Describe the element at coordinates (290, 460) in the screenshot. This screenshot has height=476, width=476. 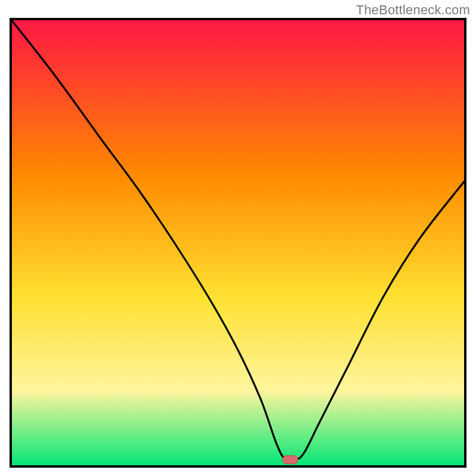
I see `minimum-marker` at that location.